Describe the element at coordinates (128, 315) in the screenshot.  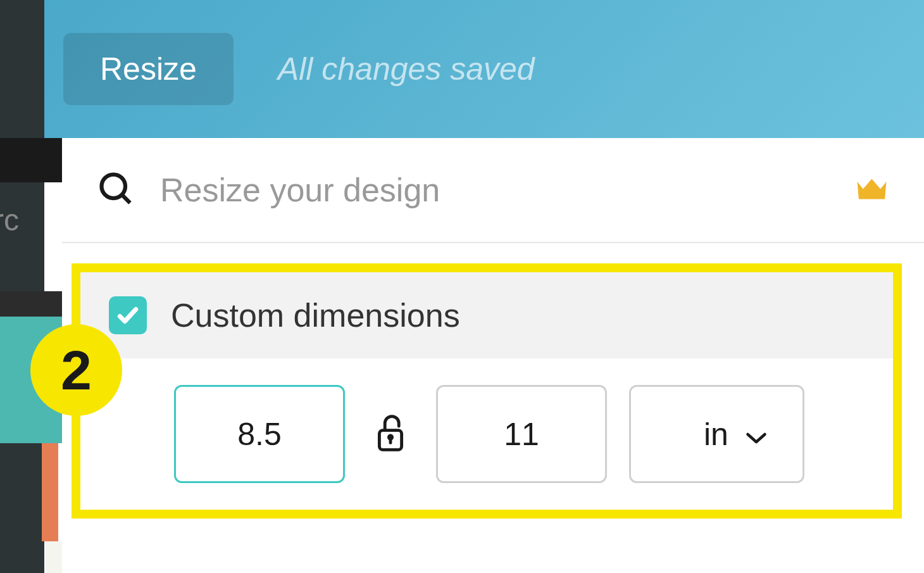
I see `custom-dimensions-checkbox` at that location.